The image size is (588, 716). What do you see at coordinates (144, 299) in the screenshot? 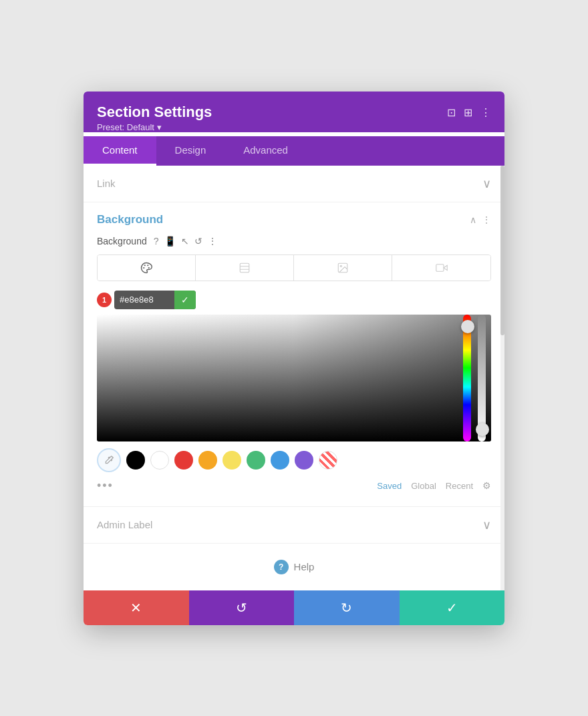
I see `hex-input` at bounding box center [144, 299].